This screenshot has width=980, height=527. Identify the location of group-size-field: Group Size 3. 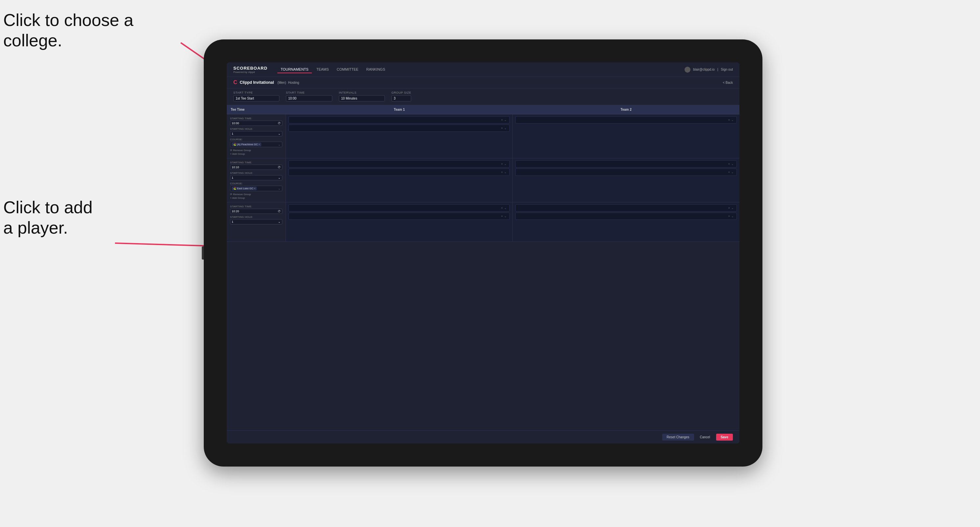
(401, 96).